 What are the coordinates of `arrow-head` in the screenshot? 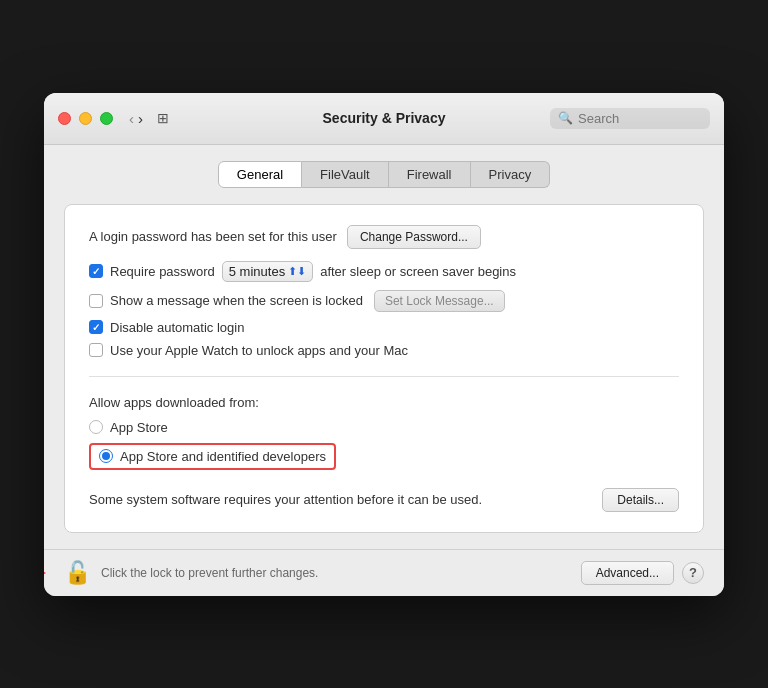 It's located at (45, 573).